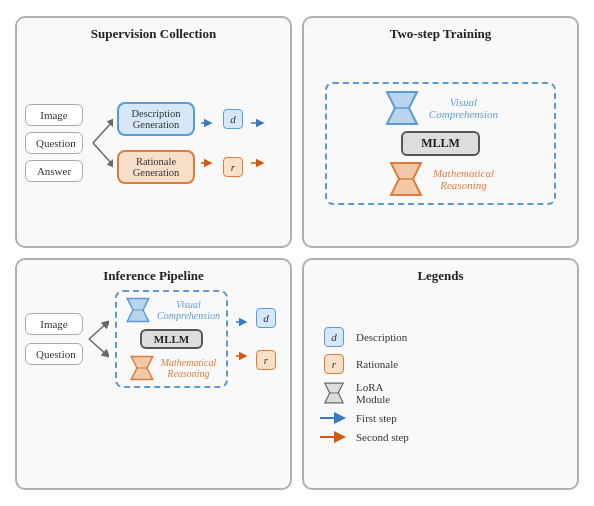 Image resolution: width=594 pixels, height=506 pixels. Describe the element at coordinates (54, 324) in the screenshot. I see `inf-input-image: Image` at that location.